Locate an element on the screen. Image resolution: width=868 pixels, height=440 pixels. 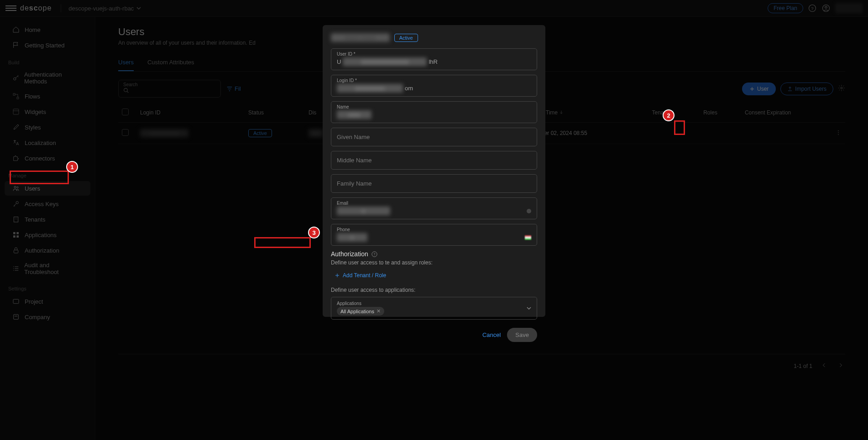
authorization-desc: Define user access to te and assign role… is located at coordinates (434, 263).